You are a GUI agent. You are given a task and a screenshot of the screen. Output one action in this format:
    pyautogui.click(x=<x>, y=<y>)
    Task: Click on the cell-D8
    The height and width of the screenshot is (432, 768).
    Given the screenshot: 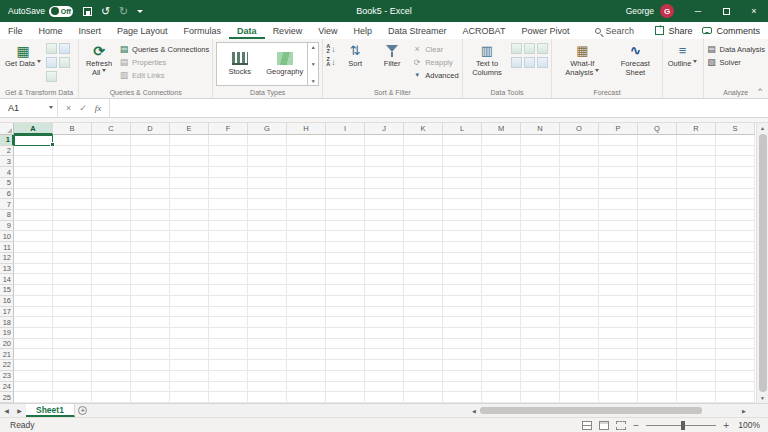 What is the action you would take?
    pyautogui.click(x=150, y=216)
    